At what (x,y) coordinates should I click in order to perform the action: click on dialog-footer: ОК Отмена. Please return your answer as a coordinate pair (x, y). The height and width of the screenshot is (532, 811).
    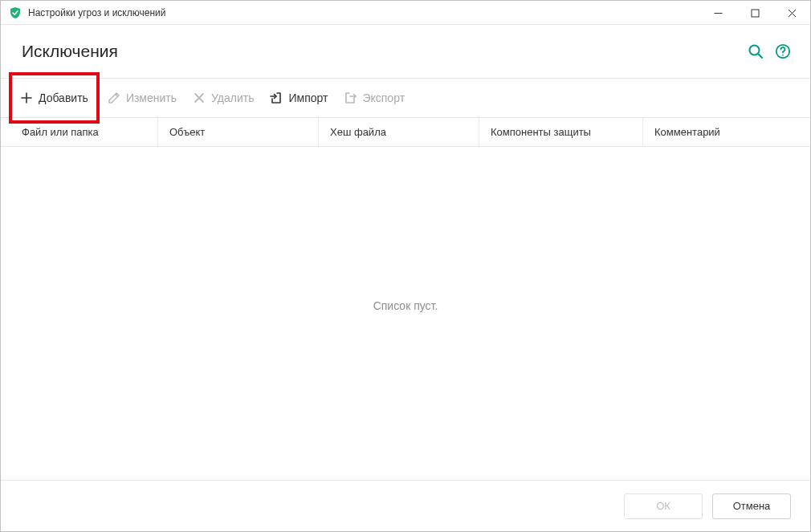
    Looking at the image, I should click on (406, 506).